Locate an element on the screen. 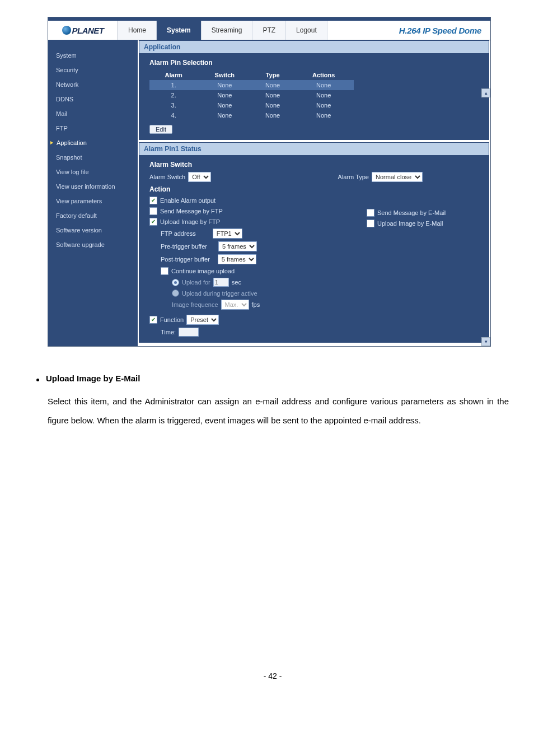  alarm-switch-label: Alarm Switch is located at coordinates (167, 177).